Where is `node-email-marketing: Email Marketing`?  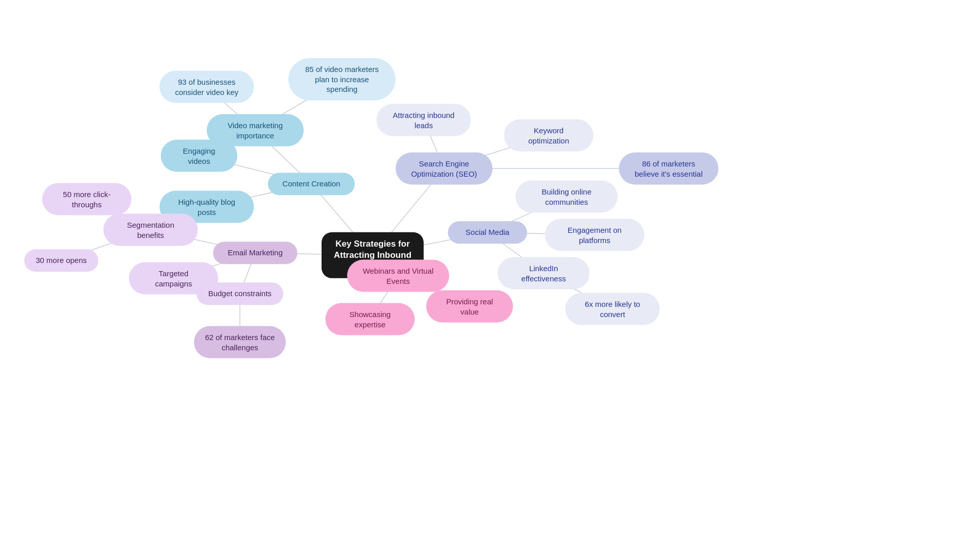 node-email-marketing: Email Marketing is located at coordinates (255, 253).